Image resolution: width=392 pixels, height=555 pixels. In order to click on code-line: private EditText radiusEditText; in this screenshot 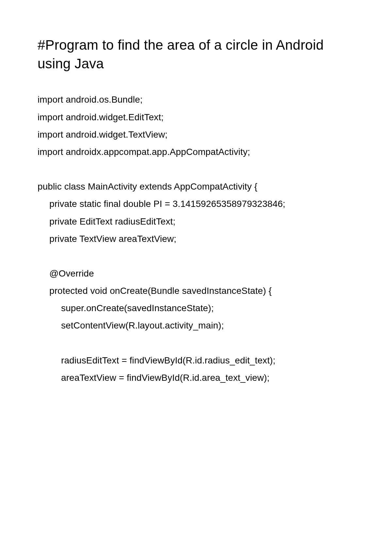, I will do `click(196, 222)`.